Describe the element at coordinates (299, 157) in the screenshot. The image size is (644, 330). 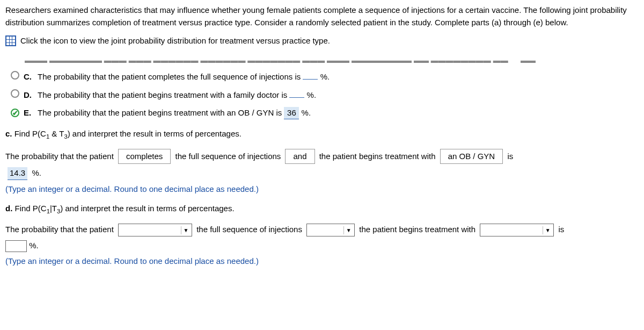
I see `part-c-select-2: and` at that location.